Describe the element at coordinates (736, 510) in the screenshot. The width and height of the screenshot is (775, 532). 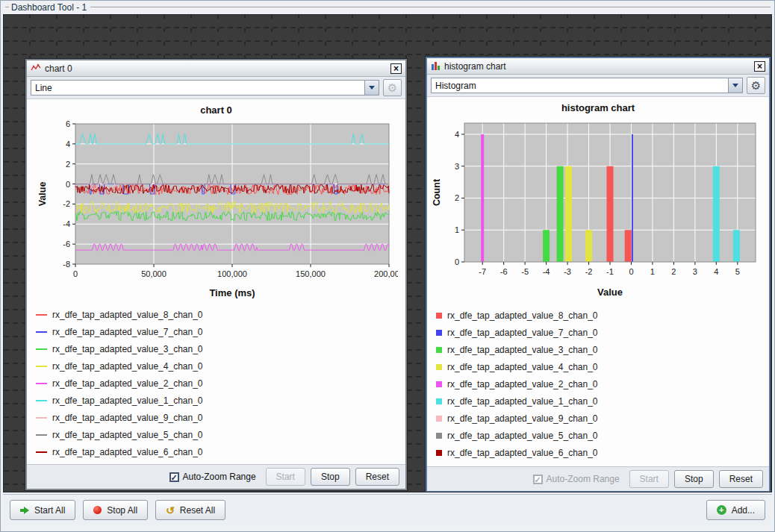
I see `add-button: + Add...` at that location.